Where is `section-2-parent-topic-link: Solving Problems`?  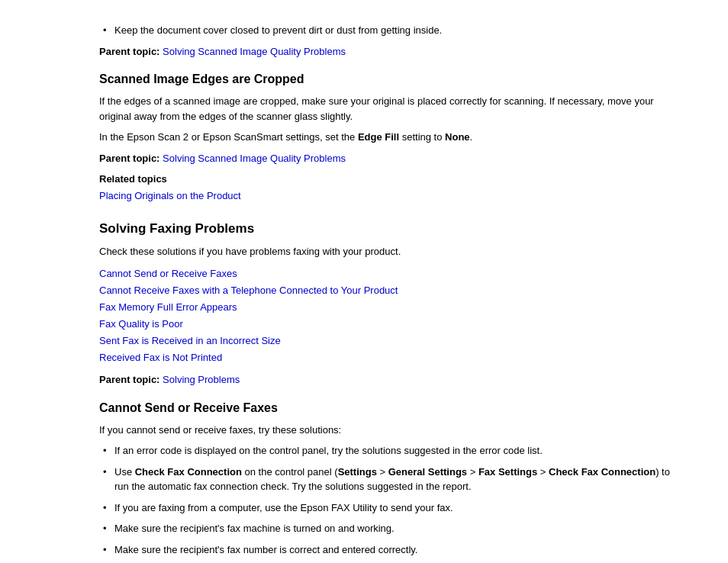
section-2-parent-topic-link: Solving Problems is located at coordinates (201, 380).